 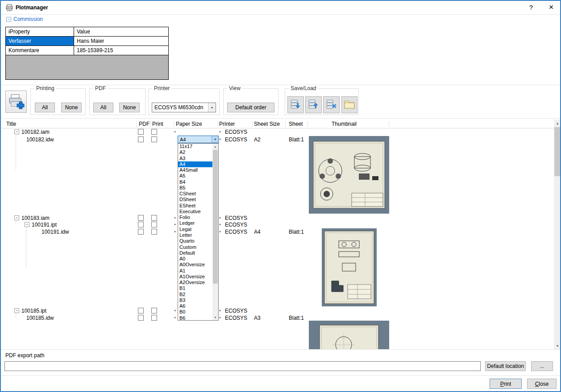 I want to click on paper-size-option: B0, so click(x=195, y=312).